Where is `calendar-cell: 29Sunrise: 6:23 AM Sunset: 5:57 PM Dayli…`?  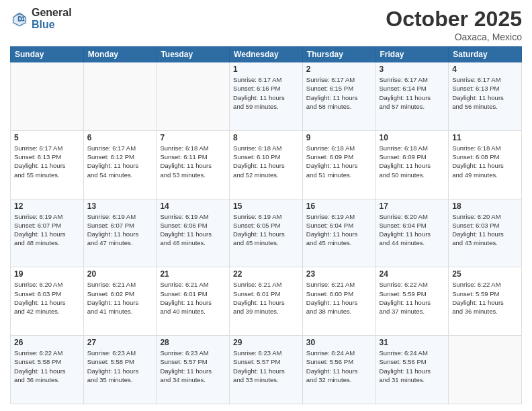
calendar-cell: 29Sunrise: 6:23 AM Sunset: 5:57 PM Dayli… is located at coordinates (266, 370).